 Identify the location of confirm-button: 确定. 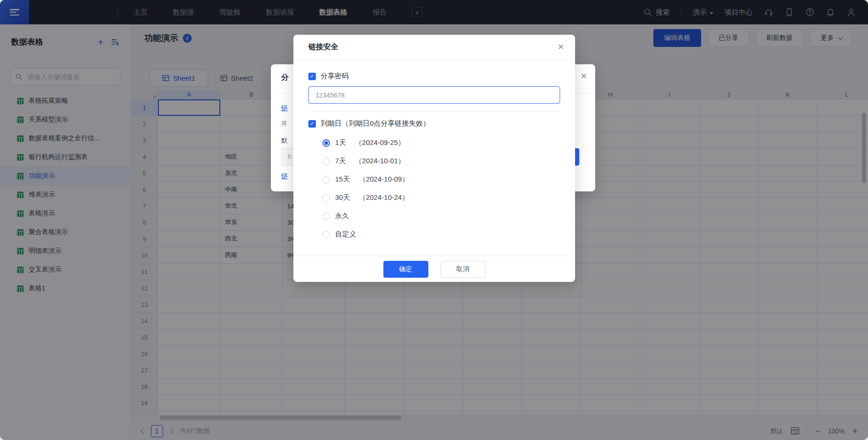
(406, 269).